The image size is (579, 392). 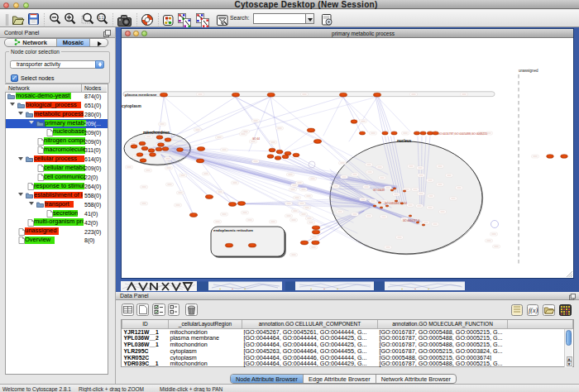 What do you see at coordinates (529, 71) in the screenshot?
I see `svg-text: unassigned` at bounding box center [529, 71].